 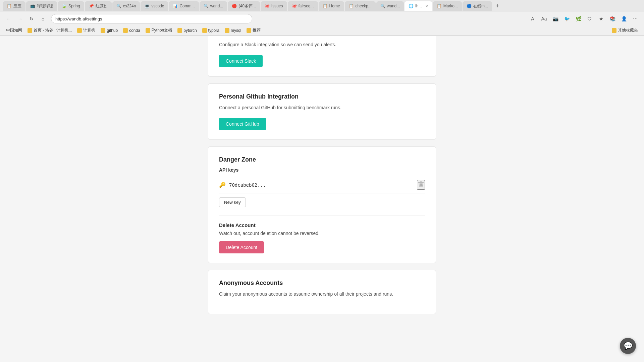 What do you see at coordinates (625, 30) in the screenshot?
I see `bookmark-other: 其他收藏夹` at bounding box center [625, 30].